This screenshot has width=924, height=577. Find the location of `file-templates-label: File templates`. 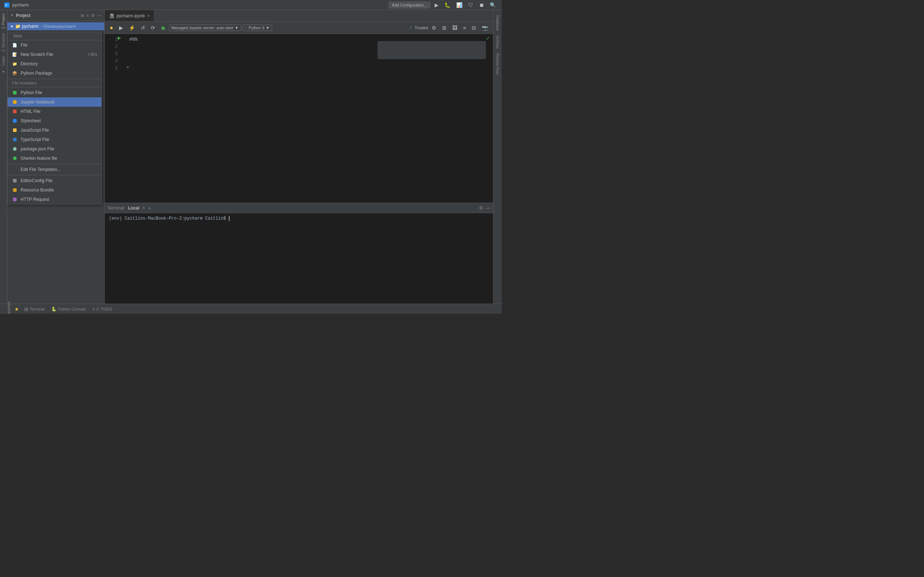

file-templates-label: File templates is located at coordinates (55, 83).